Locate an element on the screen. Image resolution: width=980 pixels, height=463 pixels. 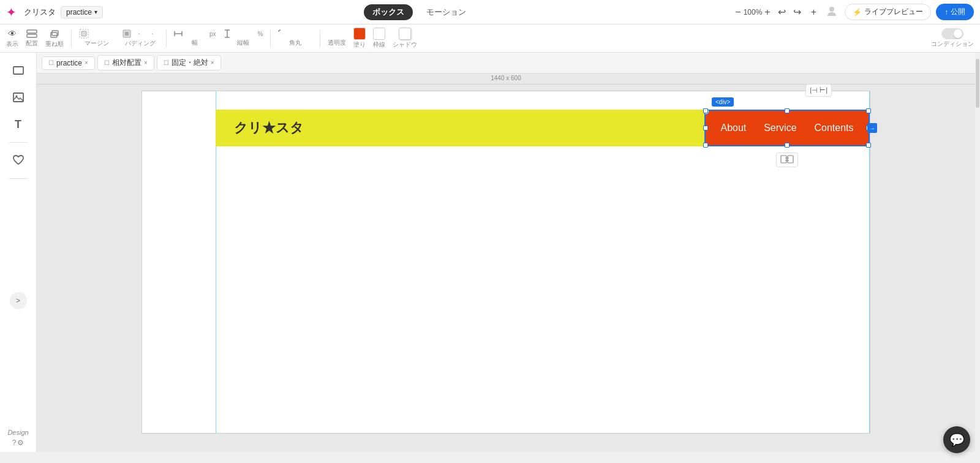
help-button: ? is located at coordinates (15, 443).